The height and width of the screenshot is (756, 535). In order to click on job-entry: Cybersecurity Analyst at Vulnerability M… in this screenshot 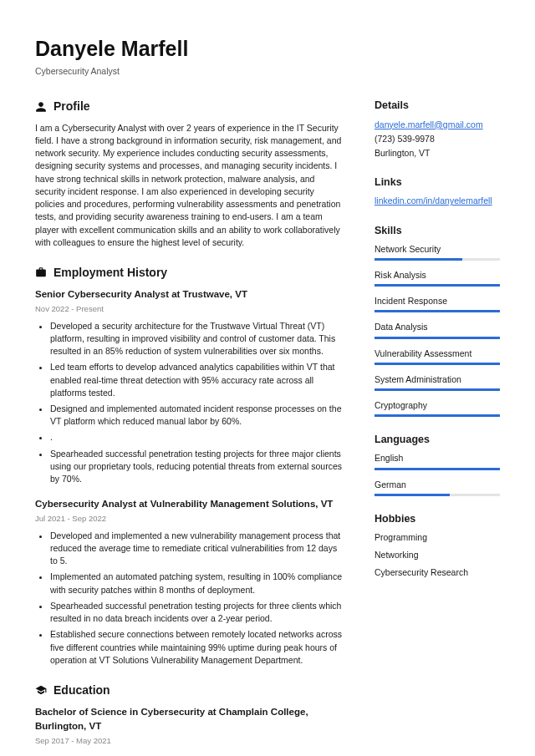, I will do `click(190, 581)`.